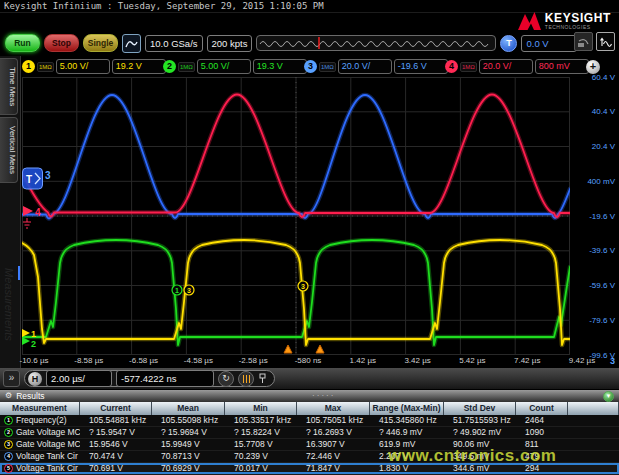 Image resolution: width=619 pixels, height=475 pixels. What do you see at coordinates (376, 43) in the screenshot?
I see `waveform-preview-bar` at bounding box center [376, 43].